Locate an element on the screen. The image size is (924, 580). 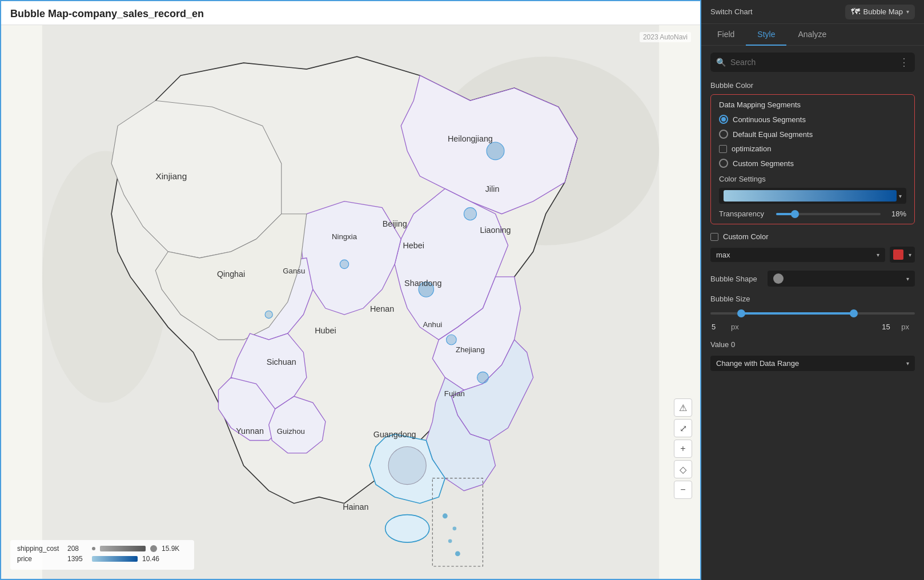
chart-type-selector: 🗺 Bubble Map ▾ is located at coordinates (880, 12).